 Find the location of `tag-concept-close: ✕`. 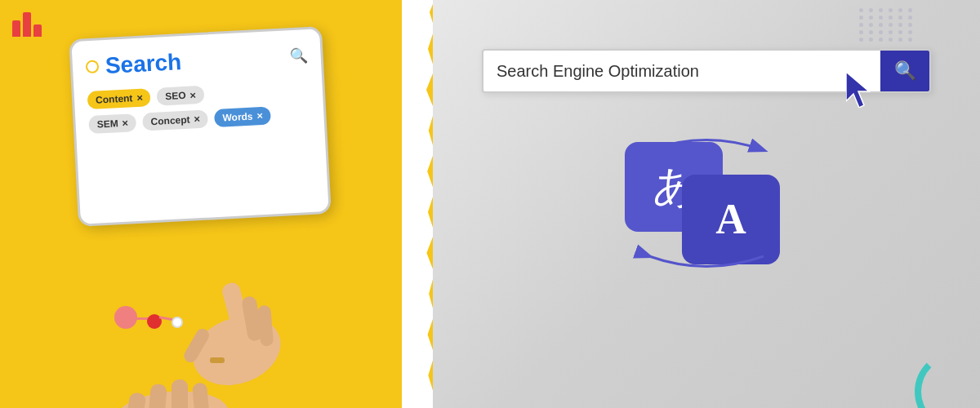

tag-concept-close: ✕ is located at coordinates (196, 119).